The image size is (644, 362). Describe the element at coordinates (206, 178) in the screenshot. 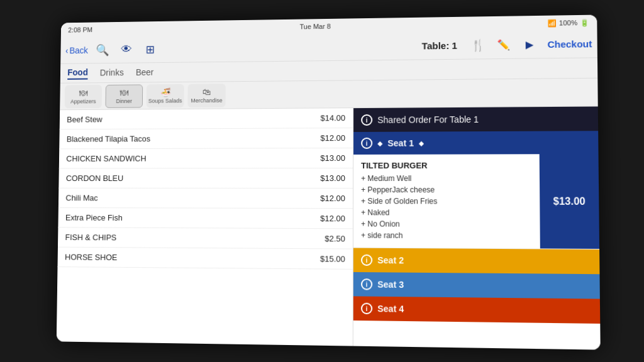

I see `menu-item: CORDON BLEU $13.00` at that location.